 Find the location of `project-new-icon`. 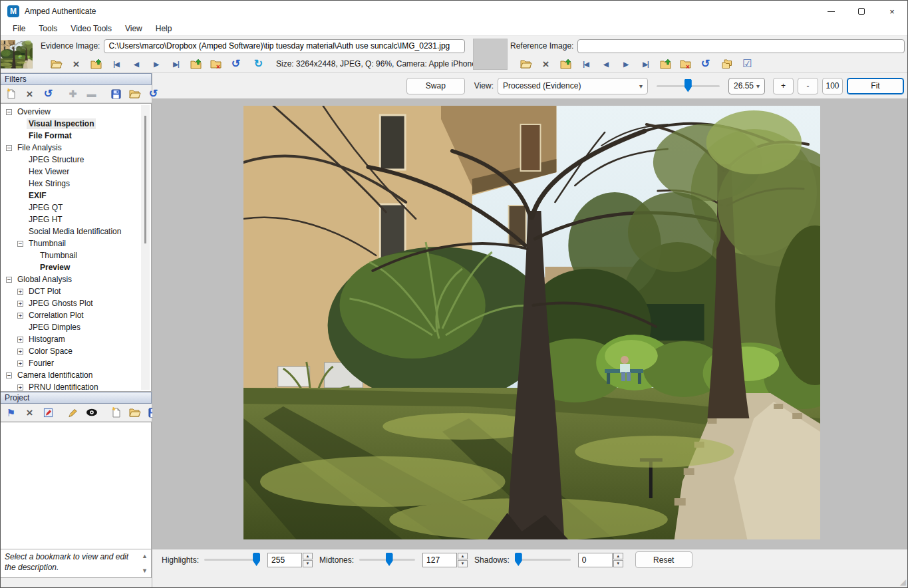

project-new-icon is located at coordinates (116, 412).